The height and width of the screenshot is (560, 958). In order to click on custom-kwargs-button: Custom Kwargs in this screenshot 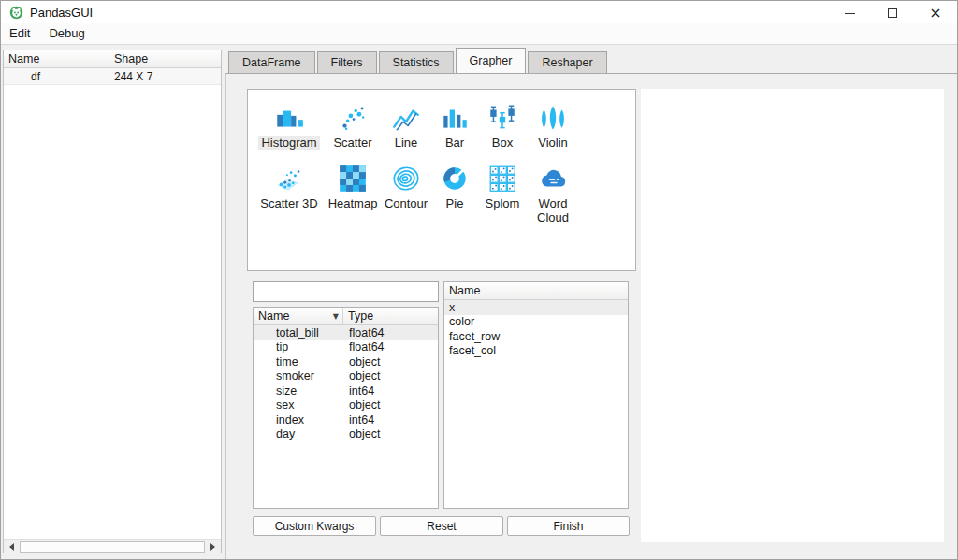, I will do `click(314, 525)`.